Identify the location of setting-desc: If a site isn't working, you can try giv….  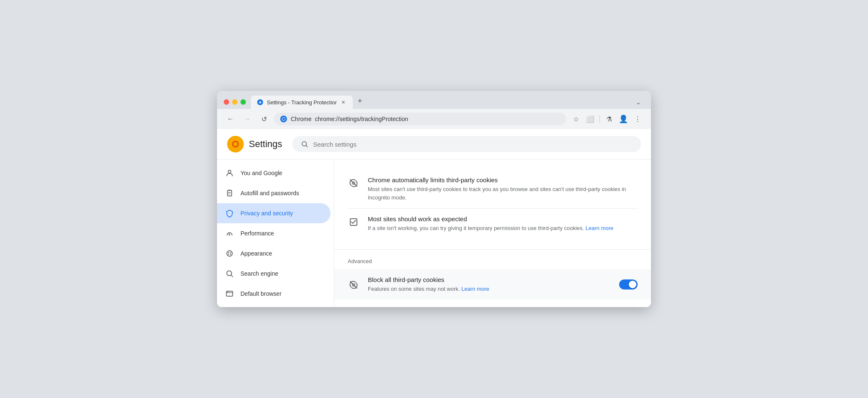
(503, 228).